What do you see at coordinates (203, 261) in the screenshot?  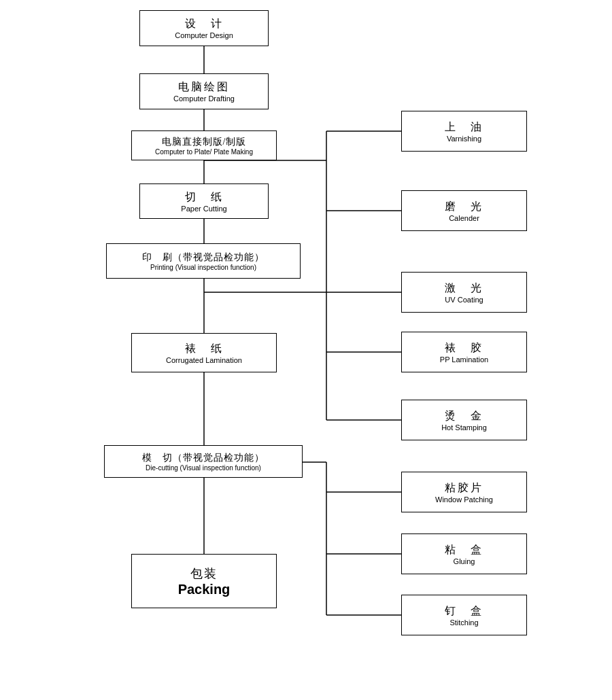 I see `printing-node: 印 刷（带视觉品检功能） Printing (Visual inspection…` at bounding box center [203, 261].